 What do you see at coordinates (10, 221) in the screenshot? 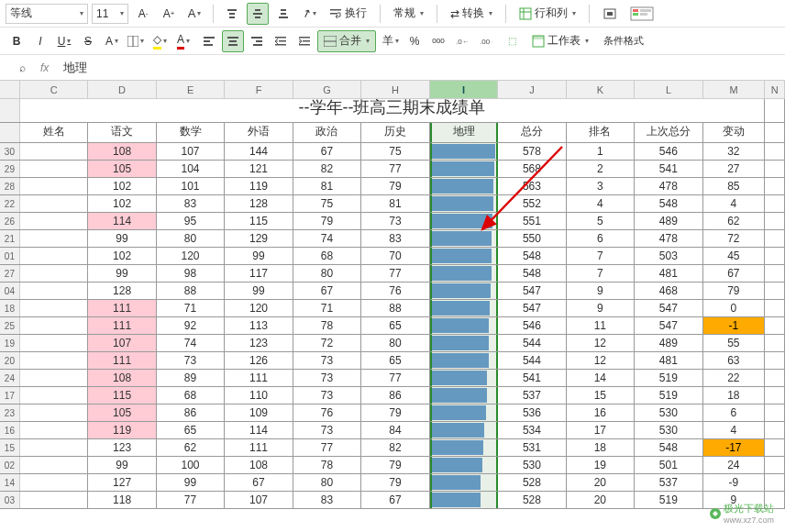
I see `row-header: 26` at bounding box center [10, 221].